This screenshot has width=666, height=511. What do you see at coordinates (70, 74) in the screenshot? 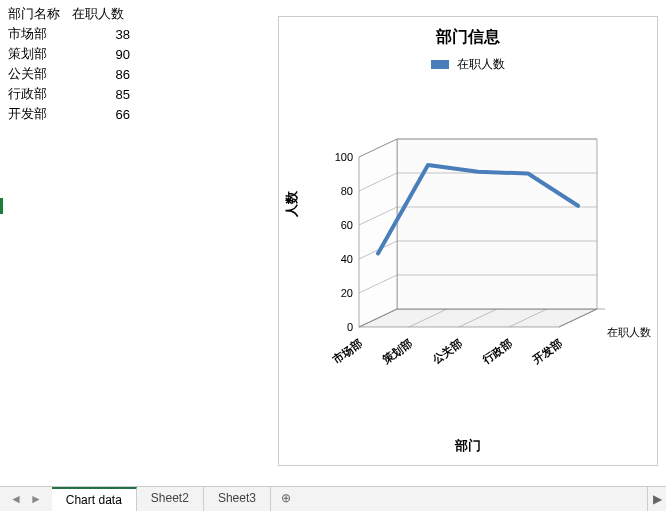
I see `table-row: 公关部 86` at bounding box center [70, 74].